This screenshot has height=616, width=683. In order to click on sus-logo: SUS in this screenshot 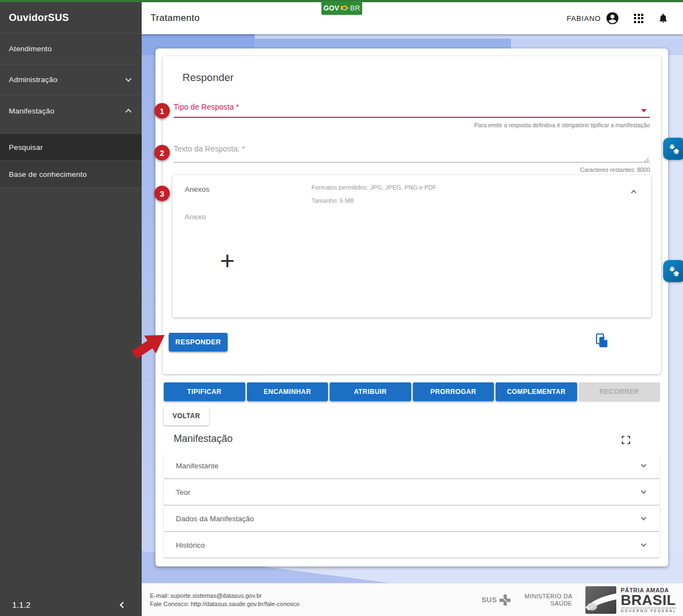, I will do `click(496, 600)`.